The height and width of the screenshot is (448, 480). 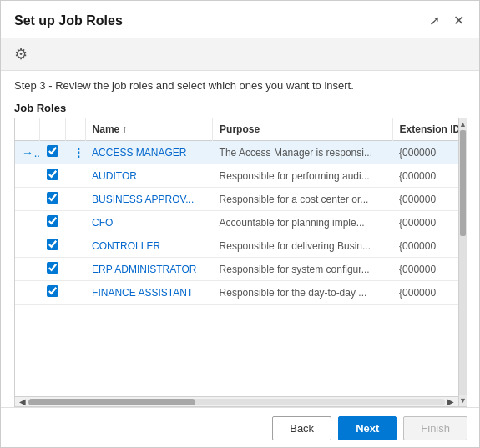 What do you see at coordinates (27, 153) in the screenshot?
I see `row-arrow: →` at bounding box center [27, 153].